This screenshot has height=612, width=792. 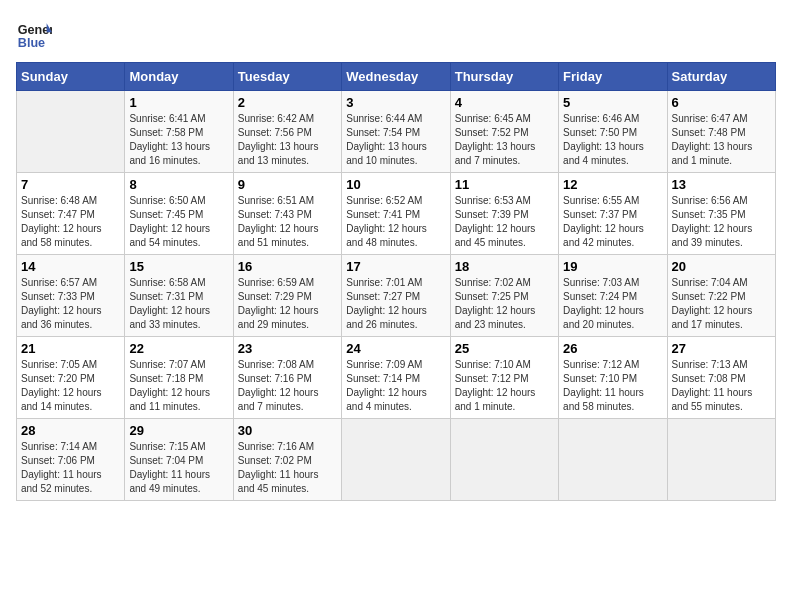 I want to click on day-info: Sunrise: 6:51 AMSunset: 7:43 PMDaylight:…, so click(x=288, y=222).